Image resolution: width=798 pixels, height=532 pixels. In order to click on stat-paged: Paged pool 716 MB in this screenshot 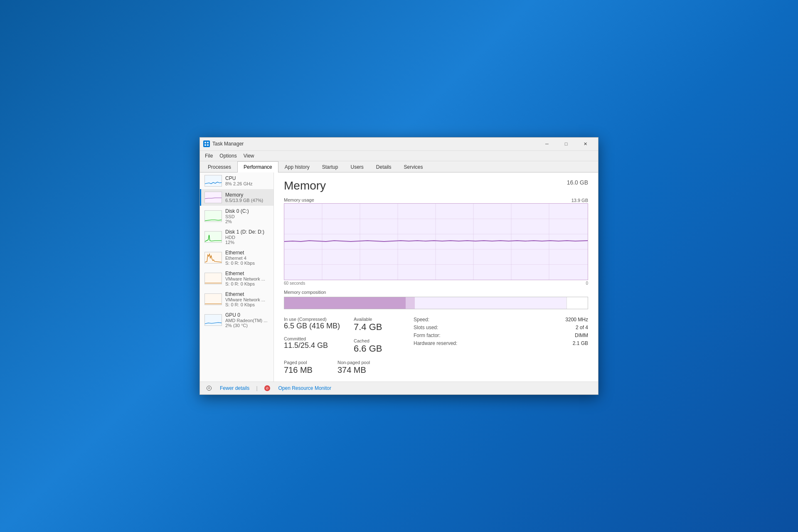, I will do `click(298, 367)`.